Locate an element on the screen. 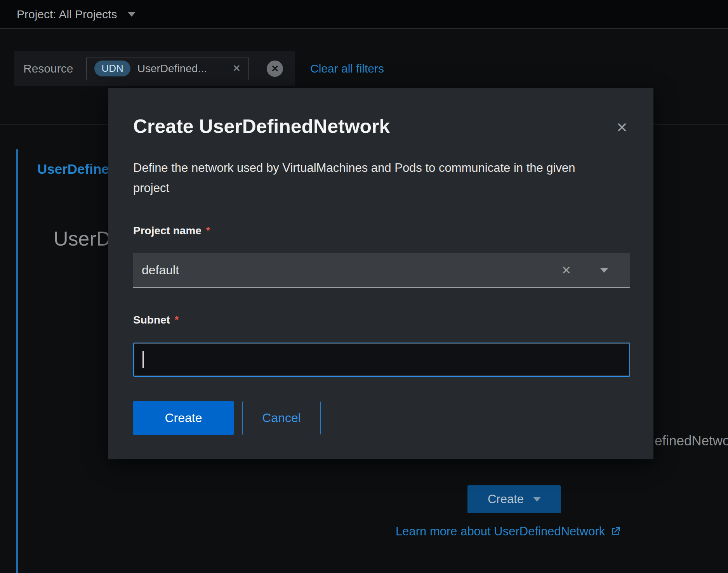 The width and height of the screenshot is (728, 573). subnet-input-wrapper is located at coordinates (382, 360).